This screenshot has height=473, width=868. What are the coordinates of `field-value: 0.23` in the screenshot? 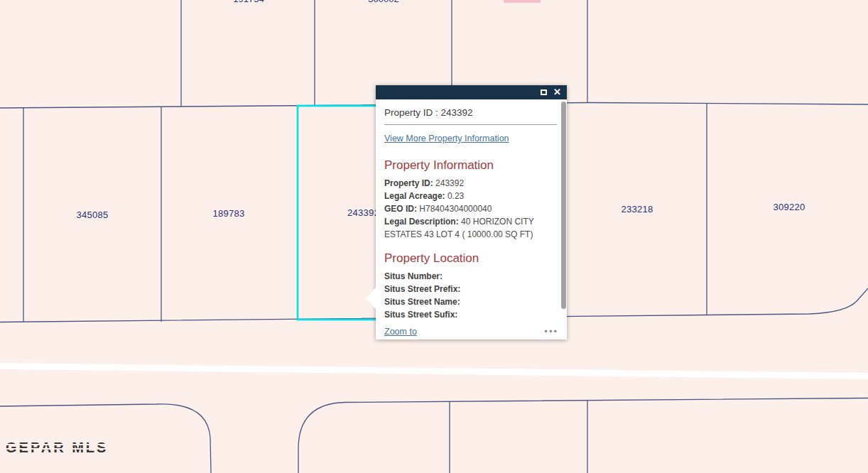 It's located at (456, 196).